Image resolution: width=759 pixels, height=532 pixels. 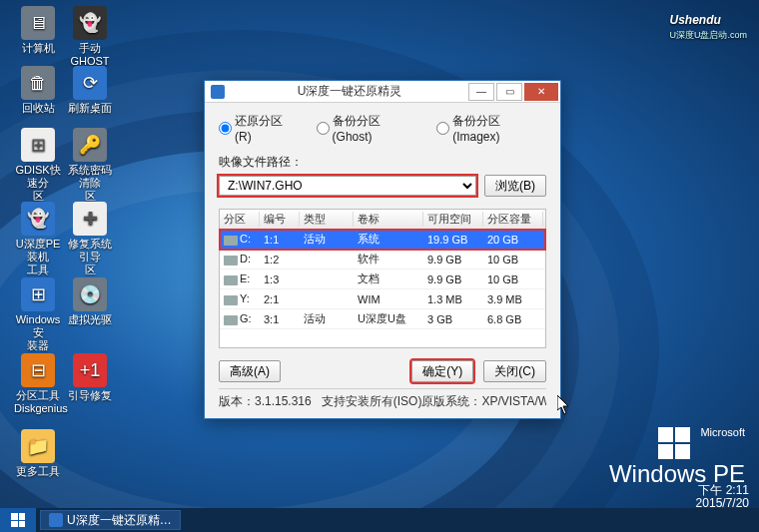 What do you see at coordinates (38, 90) in the screenshot?
I see `icon-recycle: 🗑回收站` at bounding box center [38, 90].